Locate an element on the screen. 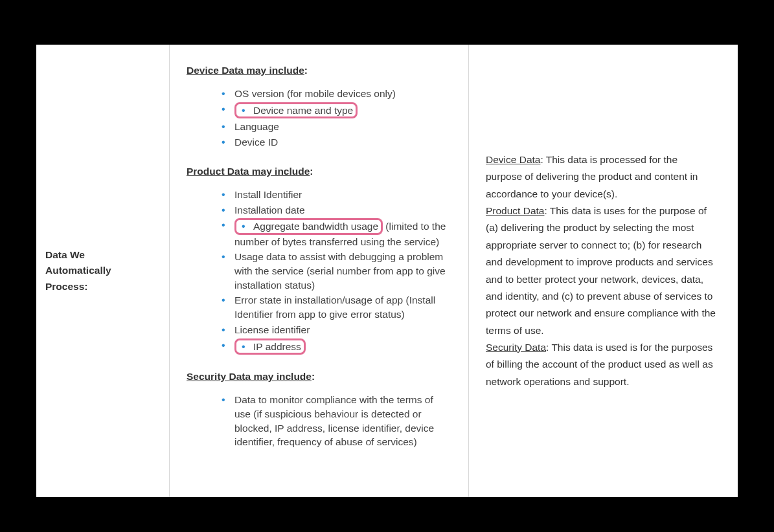 The width and height of the screenshot is (774, 532). list-item: License identifier is located at coordinates (337, 330).